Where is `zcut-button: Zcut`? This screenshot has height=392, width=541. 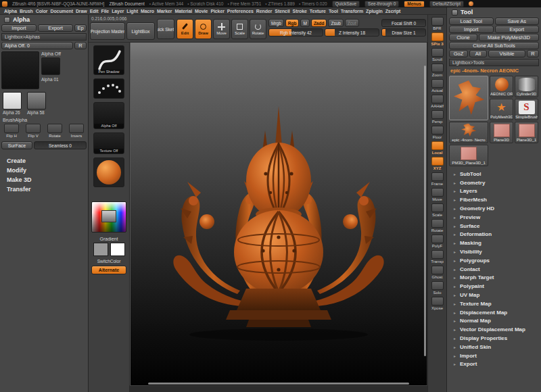
zcut-button: Zcut is located at coordinates (352, 23).